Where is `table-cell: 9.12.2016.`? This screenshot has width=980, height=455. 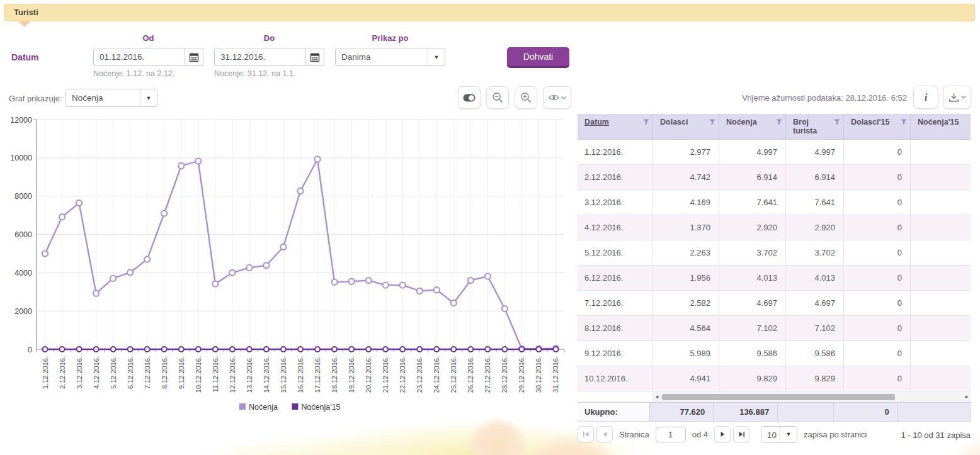
table-cell: 9.12.2016. is located at coordinates (615, 354).